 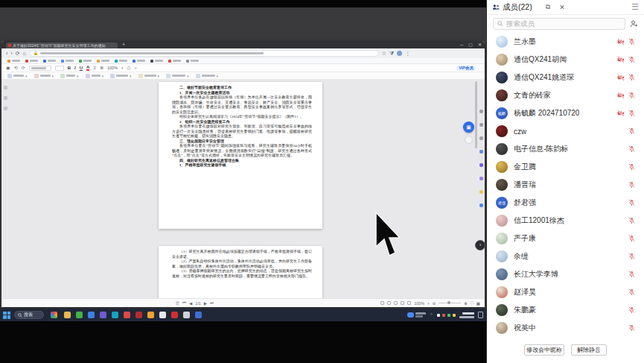 I want to click on member-row: 金卫腾, so click(x=566, y=167).